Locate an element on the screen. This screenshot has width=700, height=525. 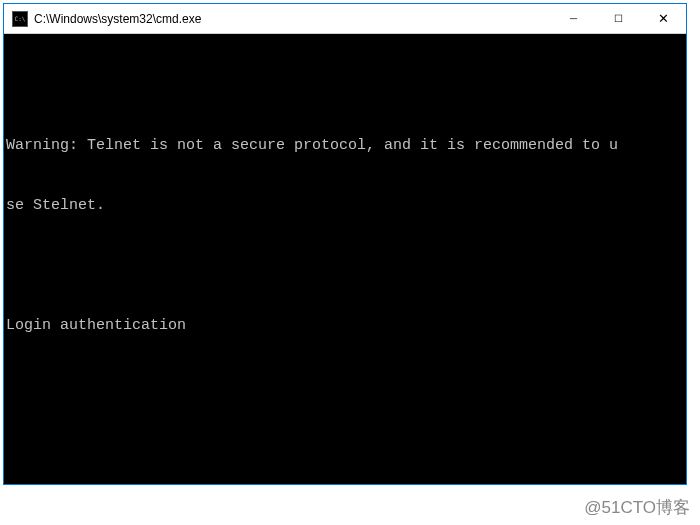
close-button: ✕ is located at coordinates (664, 18).